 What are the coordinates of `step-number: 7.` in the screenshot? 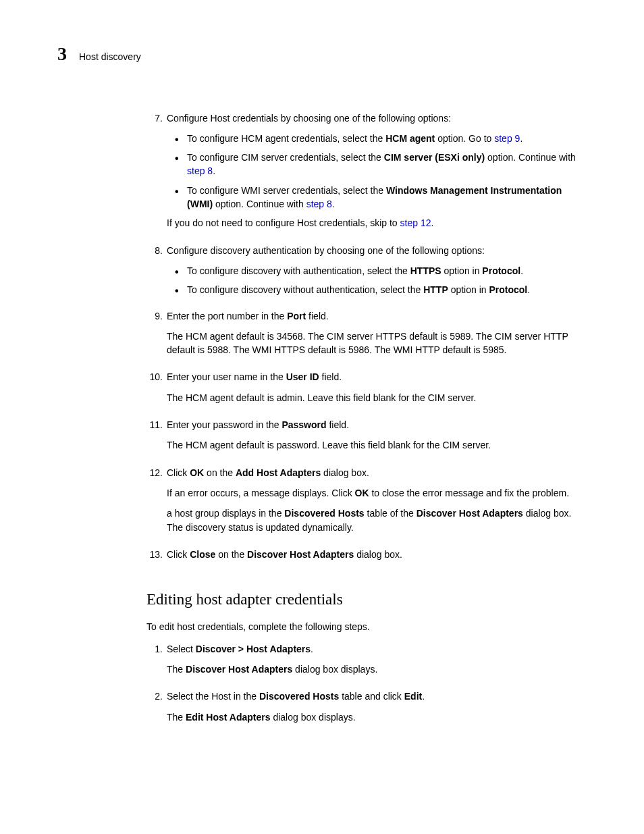 It's located at (157, 118).